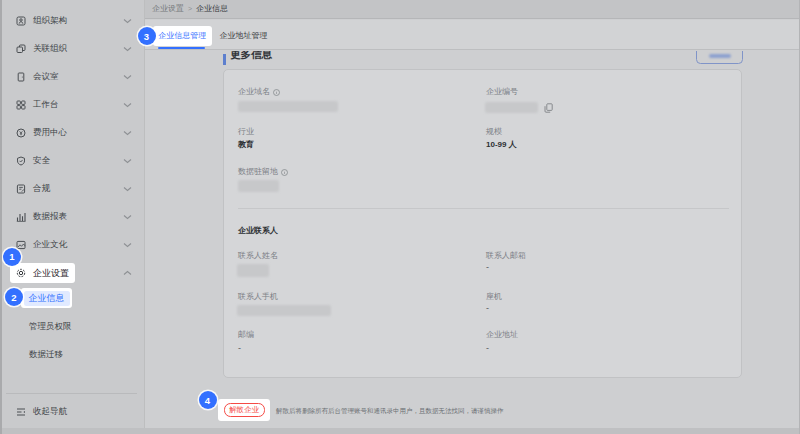 This screenshot has height=434, width=800. What do you see at coordinates (14, 297) in the screenshot?
I see `step-badge-2: 2` at bounding box center [14, 297].